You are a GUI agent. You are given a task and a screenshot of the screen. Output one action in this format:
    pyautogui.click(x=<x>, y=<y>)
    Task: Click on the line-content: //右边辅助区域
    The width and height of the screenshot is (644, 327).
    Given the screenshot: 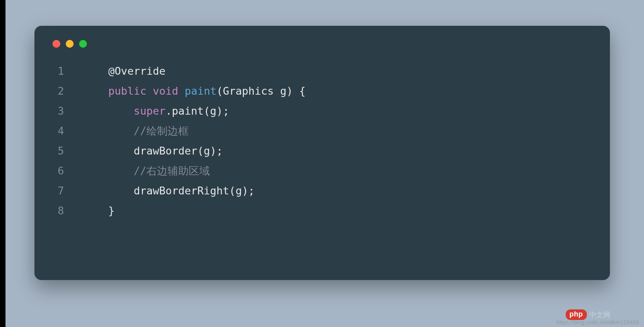 What is the action you would take?
    pyautogui.click(x=146, y=171)
    